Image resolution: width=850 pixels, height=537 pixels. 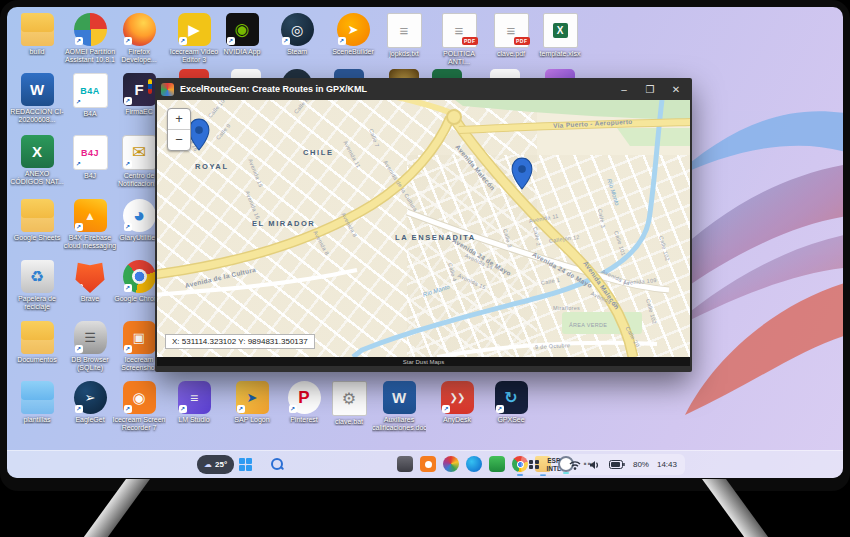 I want to click on desktop-icon-documentos: Documentos, so click(x=37, y=342).